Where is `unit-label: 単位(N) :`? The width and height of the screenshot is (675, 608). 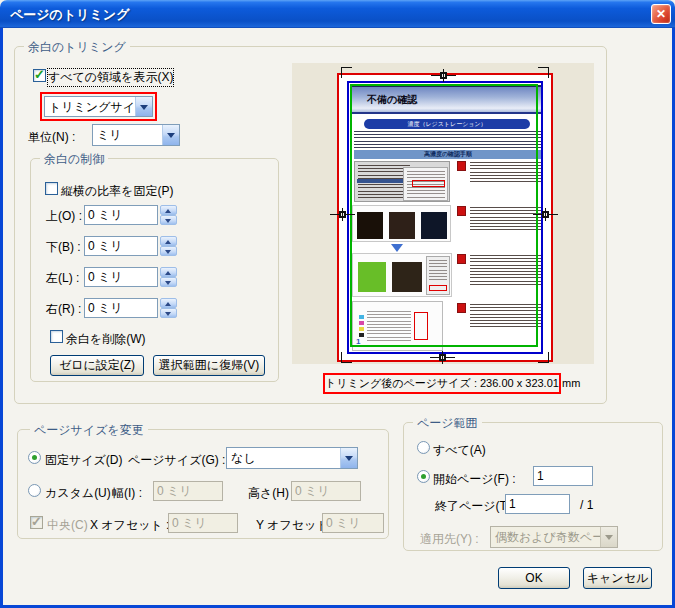 unit-label: 単位(N) : is located at coordinates (52, 138).